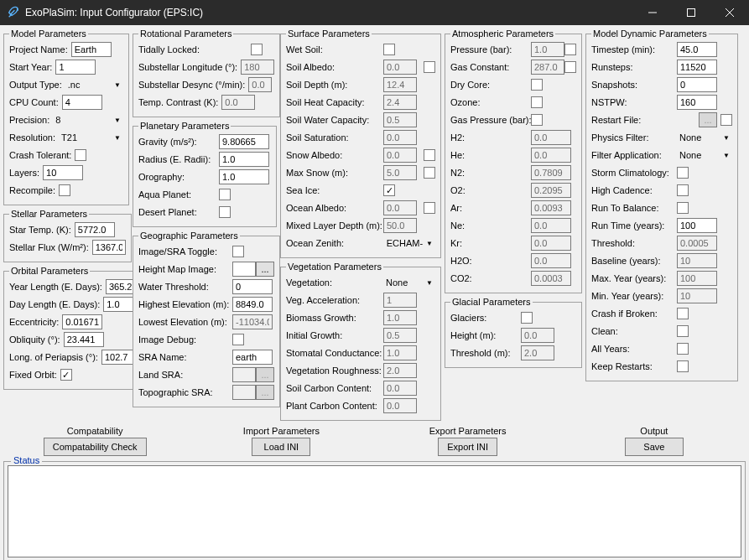 This screenshot has width=749, height=560. Describe the element at coordinates (238, 340) in the screenshot. I see `image-debug-checkbox` at that location.